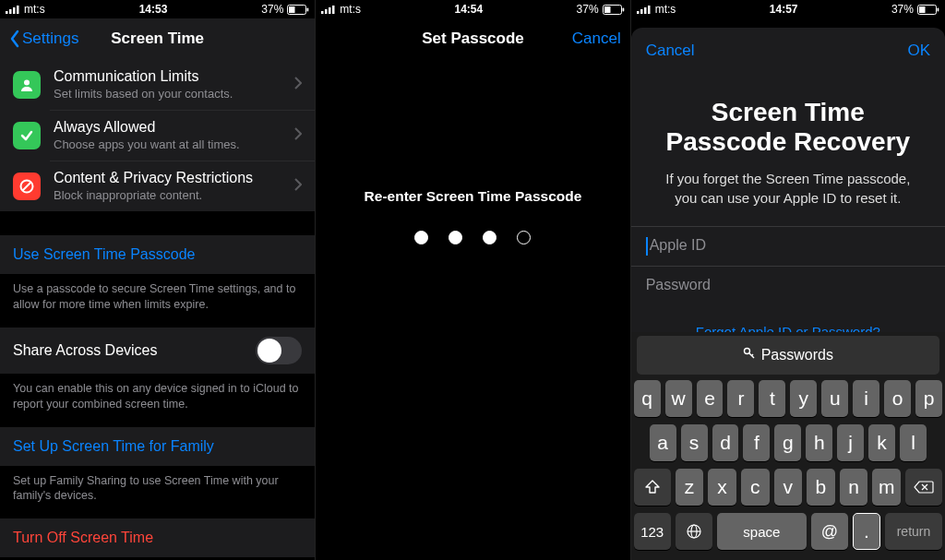 The image size is (945, 560). I want to click on key-w: w, so click(679, 399).